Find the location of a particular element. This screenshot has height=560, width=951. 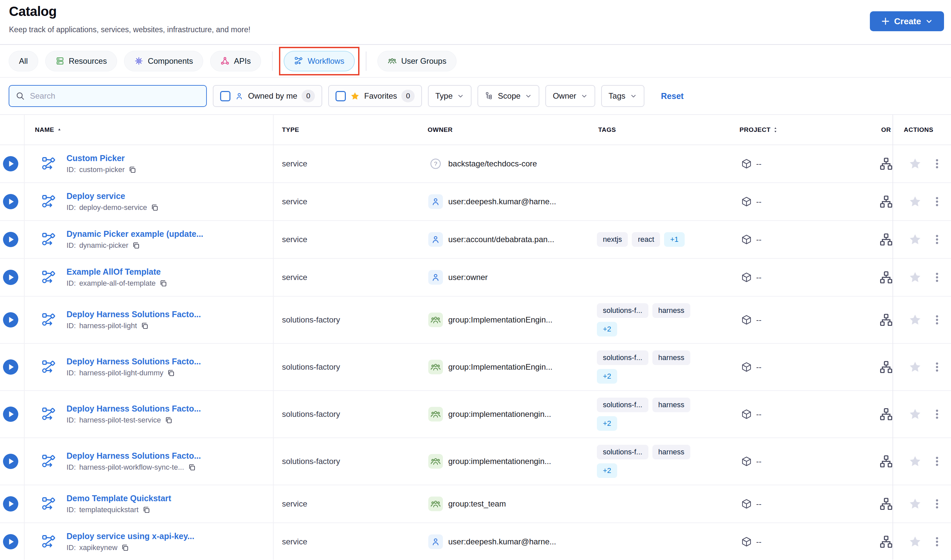

scope-dropdown: Scope is located at coordinates (508, 96).